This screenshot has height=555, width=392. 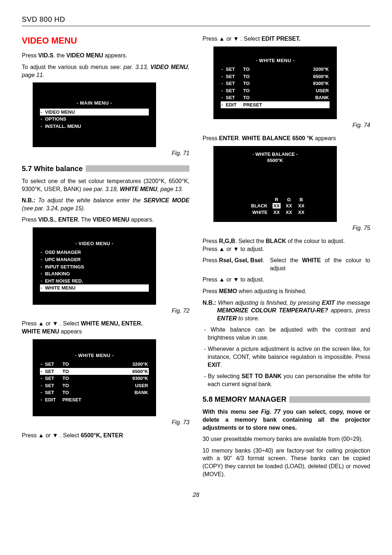 I want to click on screen4-row: -SETTO6500°K, so click(x=275, y=77).